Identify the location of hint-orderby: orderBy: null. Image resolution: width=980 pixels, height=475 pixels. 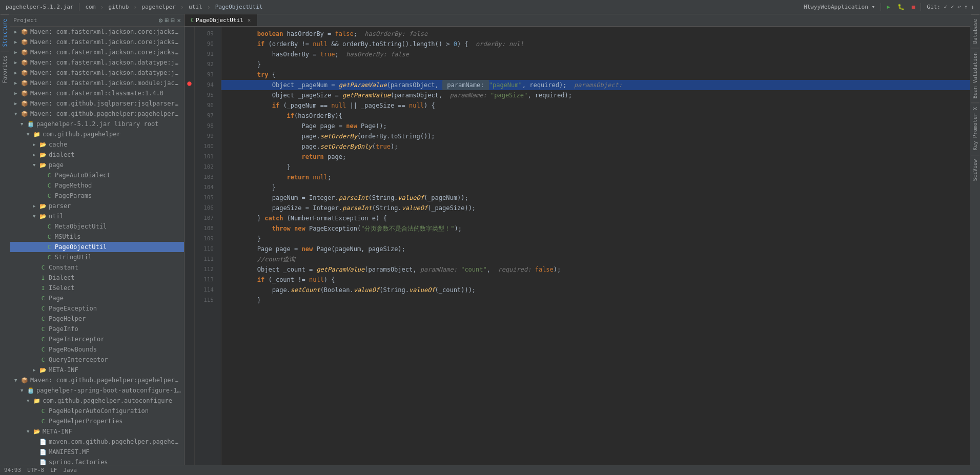
(500, 44).